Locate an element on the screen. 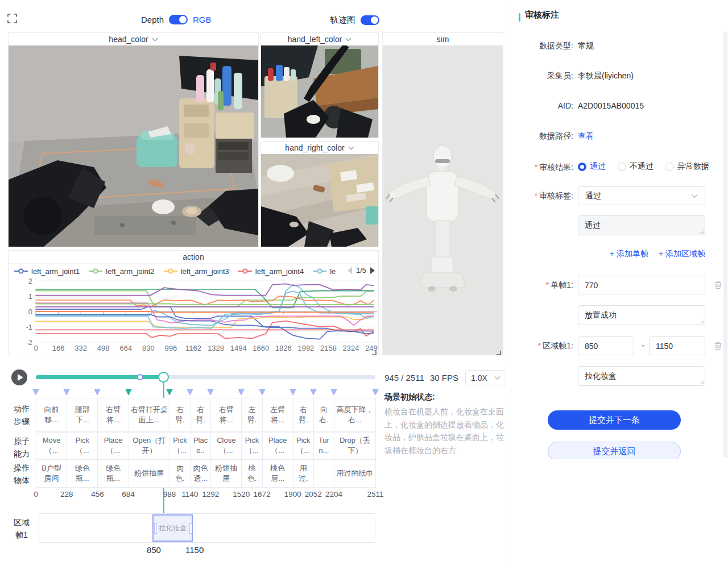 This screenshot has width=728, height=561. region-frame-block: 拉化妆盒 is located at coordinates (173, 528).